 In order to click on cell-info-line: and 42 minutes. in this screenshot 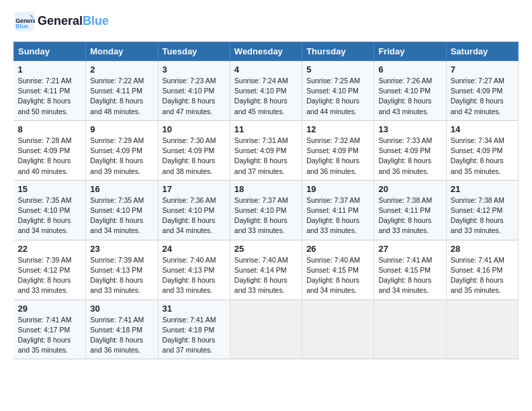, I will do `click(482, 111)`.